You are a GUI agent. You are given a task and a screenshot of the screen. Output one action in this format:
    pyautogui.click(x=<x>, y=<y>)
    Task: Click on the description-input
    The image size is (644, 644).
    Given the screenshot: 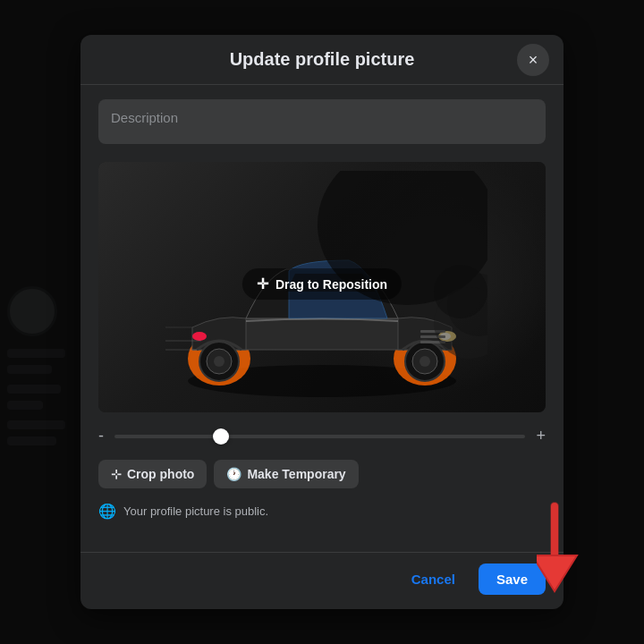 What is the action you would take?
    pyautogui.click(x=322, y=122)
    